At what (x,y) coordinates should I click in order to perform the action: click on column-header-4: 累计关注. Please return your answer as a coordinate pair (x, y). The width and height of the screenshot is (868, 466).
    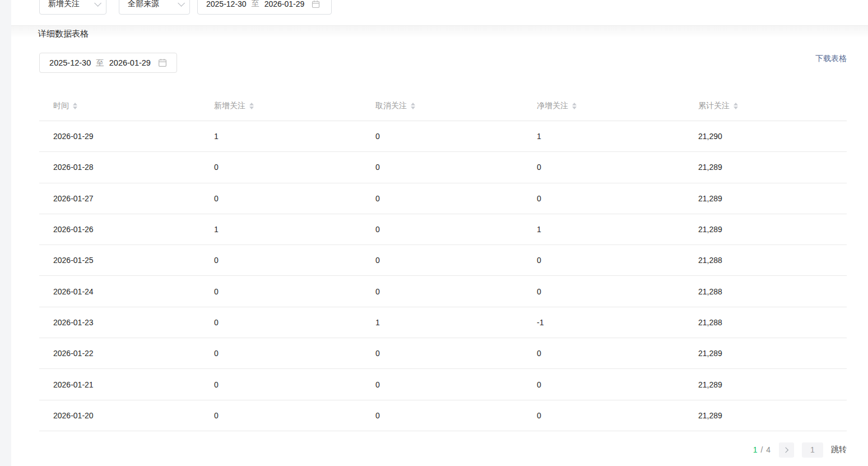
    Looking at the image, I should click on (765, 106).